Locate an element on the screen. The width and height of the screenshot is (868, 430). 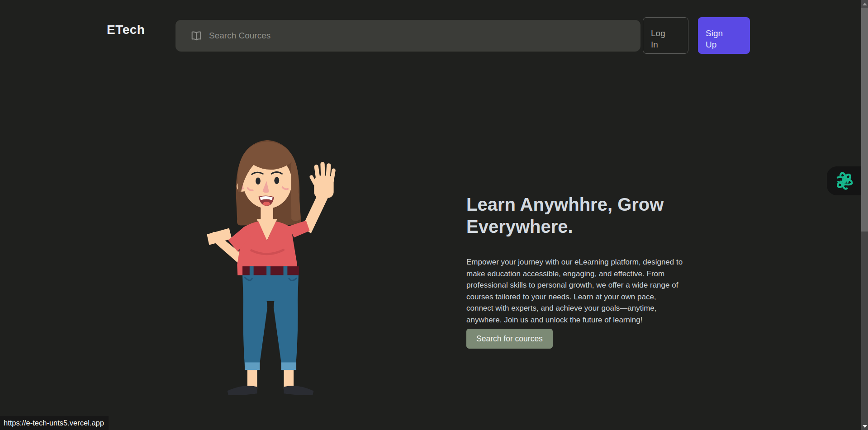
brand-logo: ETech is located at coordinates (126, 30).